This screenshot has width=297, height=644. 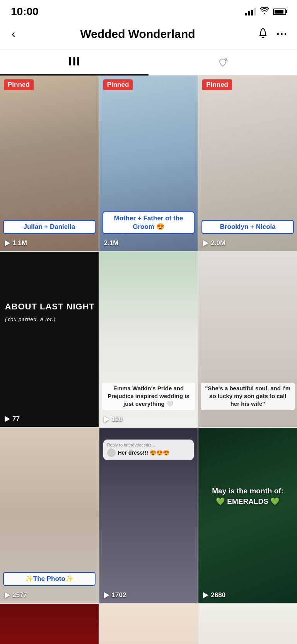 I want to click on video-item-v2: PinnedMother + Father of the Groom 😍Moth…, so click(x=148, y=163).